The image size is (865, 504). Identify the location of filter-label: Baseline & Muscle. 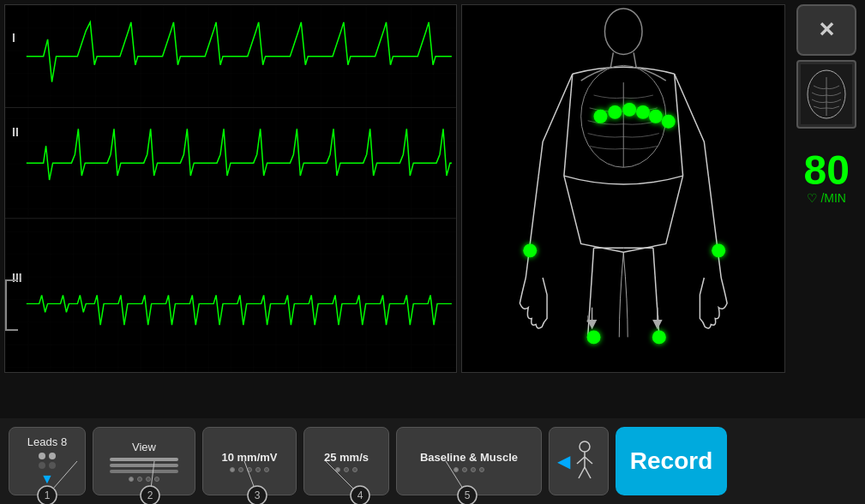
(469, 458).